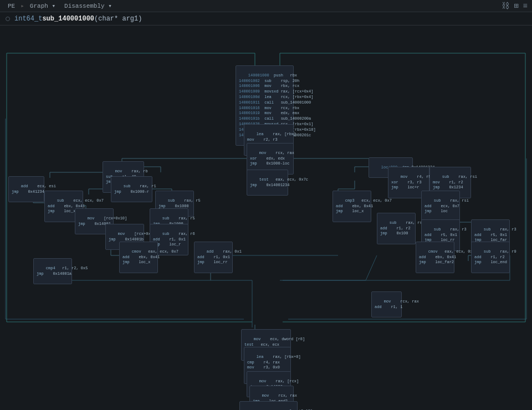  What do you see at coordinates (139, 257) in the screenshot?
I see `asm-node-22: cmov eax, ecx, 0x7 add ebx, 0x41 jmp loc…` at bounding box center [139, 257].